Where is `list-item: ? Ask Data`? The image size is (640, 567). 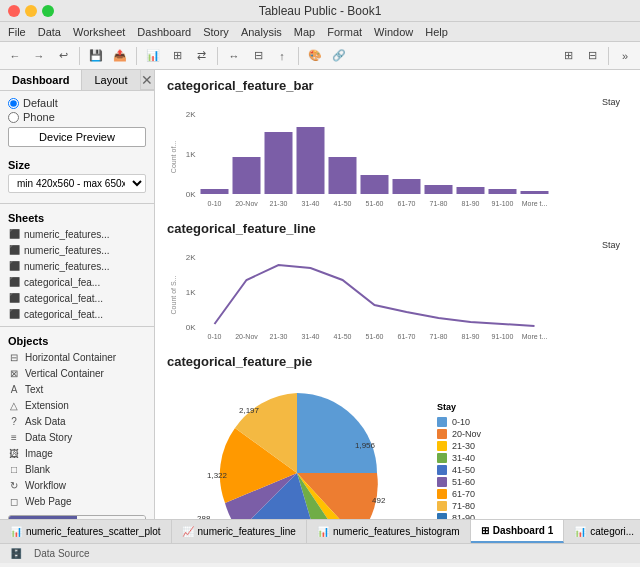
list-item: ? Ask Data is located at coordinates (77, 421).